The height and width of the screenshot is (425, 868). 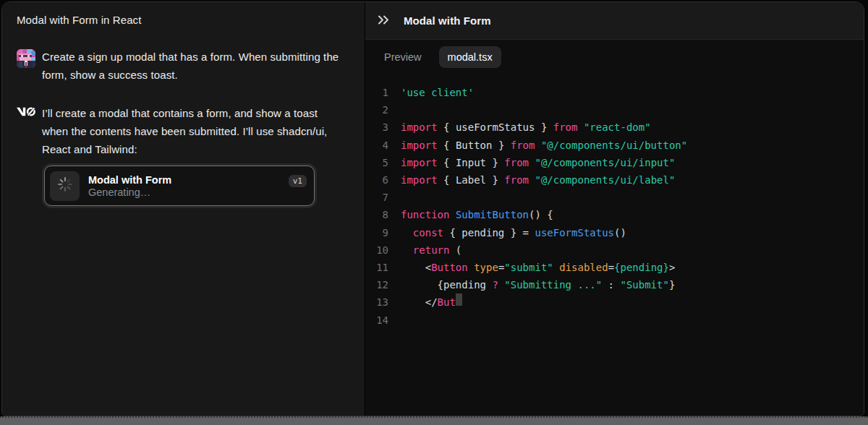 What do you see at coordinates (380, 250) in the screenshot?
I see `line-number: 10` at bounding box center [380, 250].